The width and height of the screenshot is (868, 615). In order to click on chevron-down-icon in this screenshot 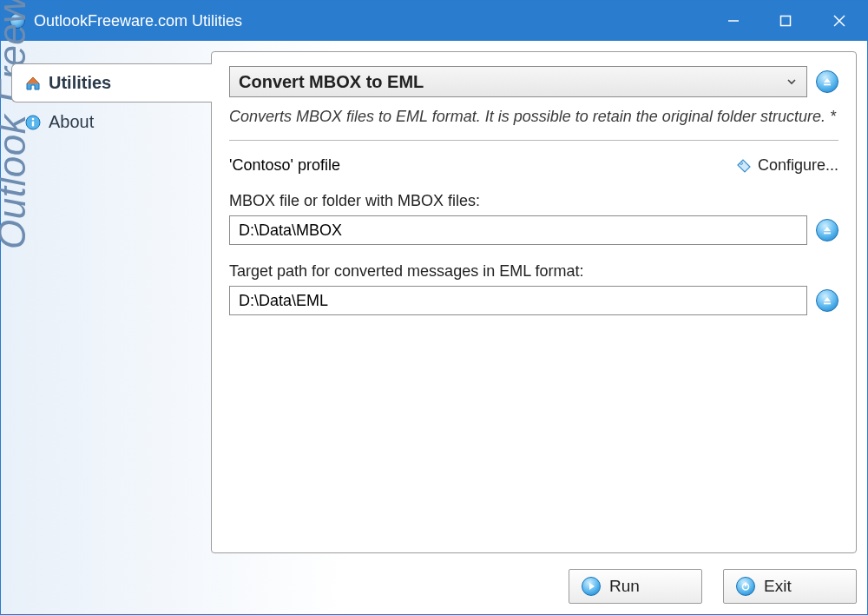, I will do `click(792, 82)`.